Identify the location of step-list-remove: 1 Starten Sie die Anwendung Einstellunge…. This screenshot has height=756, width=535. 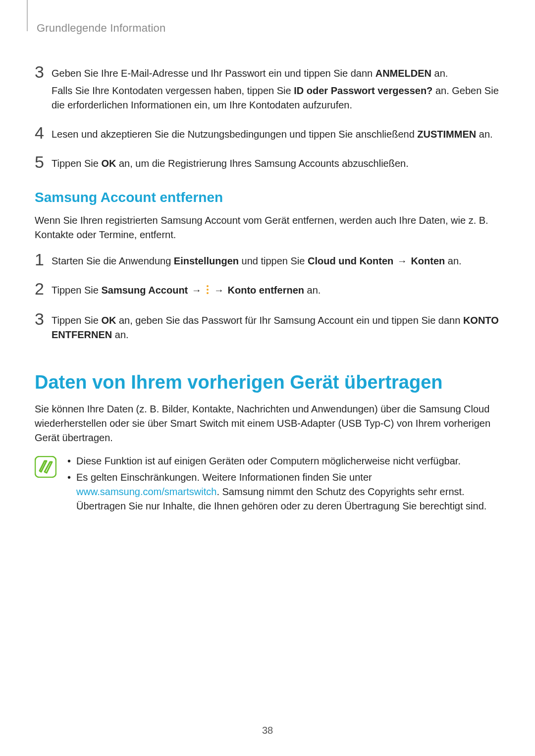
(268, 297).